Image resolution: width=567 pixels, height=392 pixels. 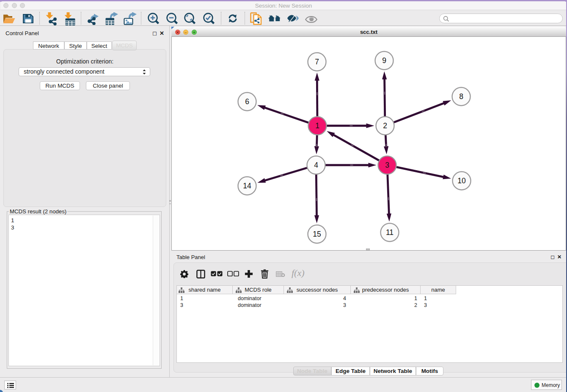 What do you see at coordinates (462, 181) in the screenshot?
I see `svg-text: 10` at bounding box center [462, 181].